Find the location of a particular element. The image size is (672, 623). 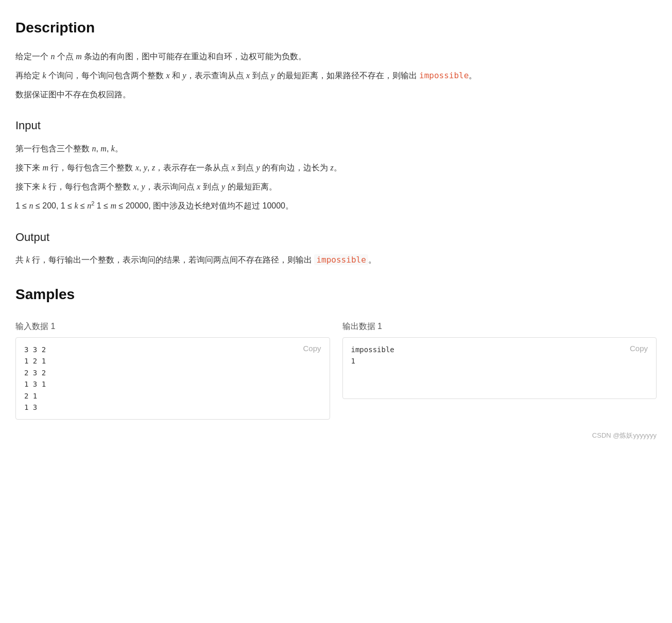

copy-output-button: Copy is located at coordinates (639, 348).